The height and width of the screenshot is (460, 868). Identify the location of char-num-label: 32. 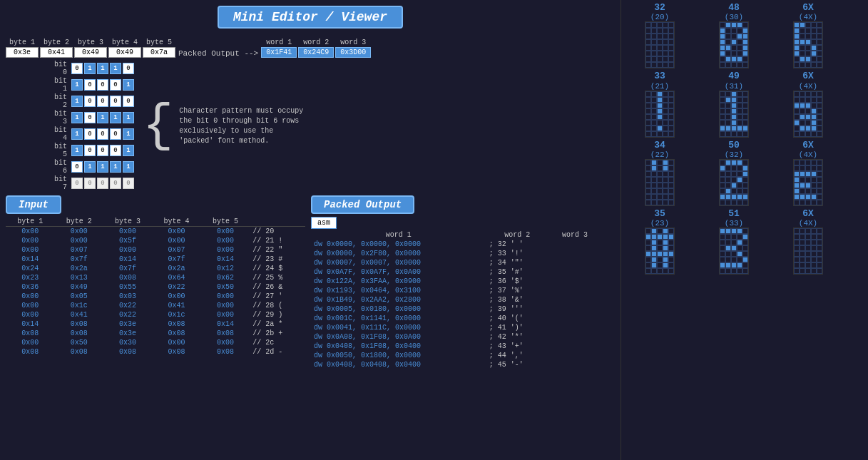
(660, 8).